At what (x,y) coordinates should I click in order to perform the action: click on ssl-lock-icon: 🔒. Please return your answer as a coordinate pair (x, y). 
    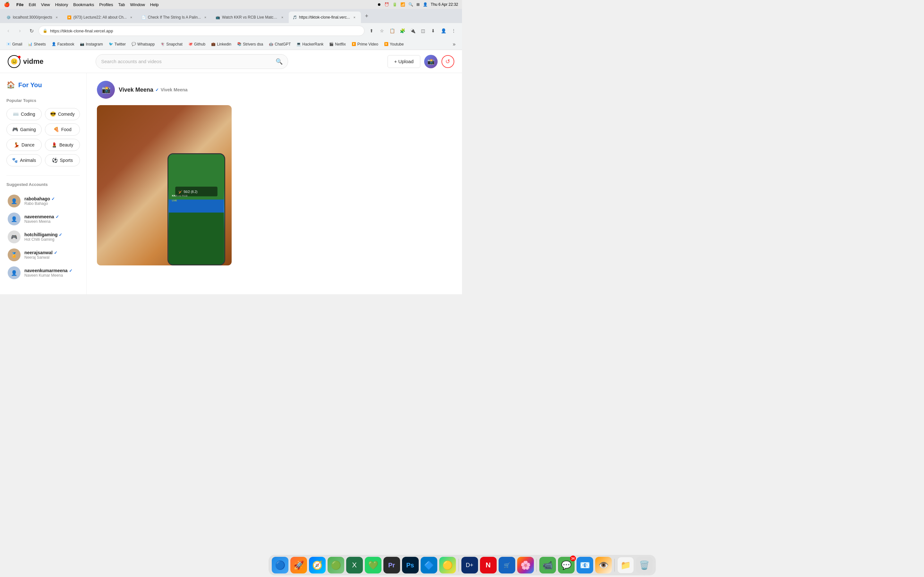
    Looking at the image, I should click on (45, 31).